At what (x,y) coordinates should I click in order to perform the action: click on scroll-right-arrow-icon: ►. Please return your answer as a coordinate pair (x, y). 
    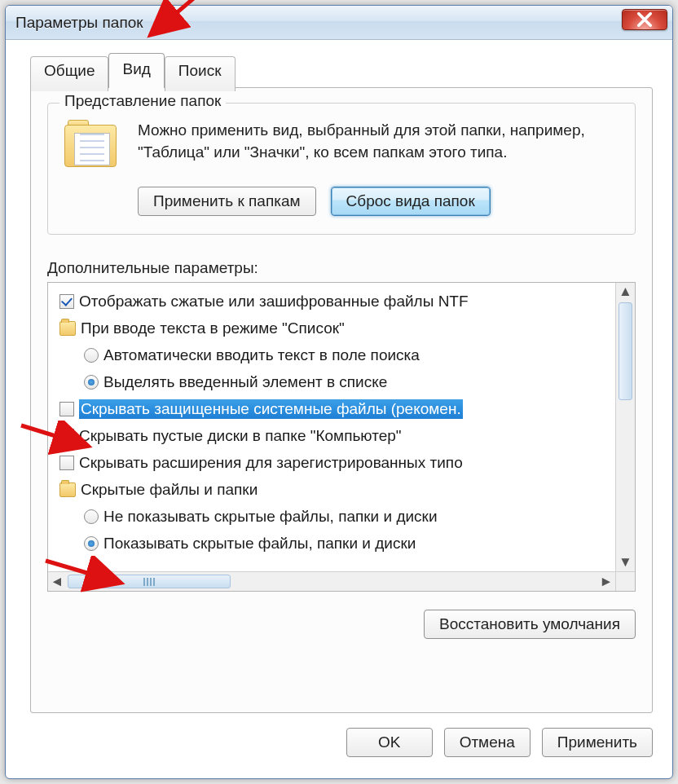
    Looking at the image, I should click on (606, 582).